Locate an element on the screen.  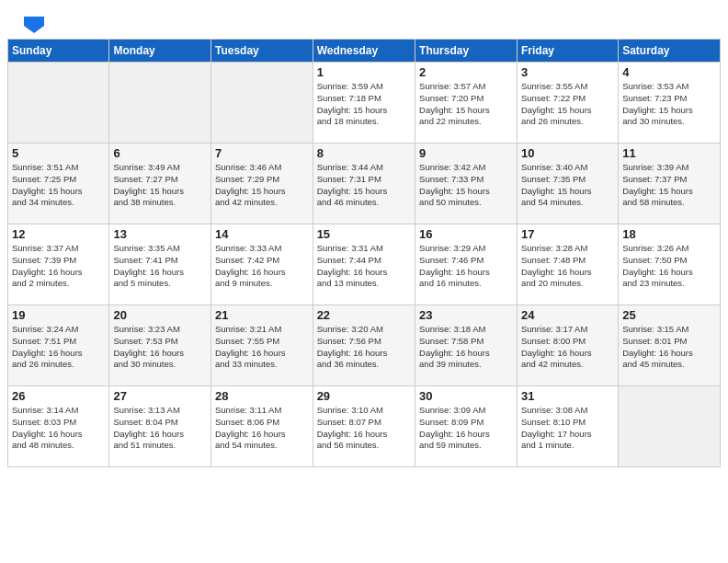
calendar-cell: 21Sunrise: 3:21 AM Sunset: 7:55 PM Dayli… is located at coordinates (263, 346).